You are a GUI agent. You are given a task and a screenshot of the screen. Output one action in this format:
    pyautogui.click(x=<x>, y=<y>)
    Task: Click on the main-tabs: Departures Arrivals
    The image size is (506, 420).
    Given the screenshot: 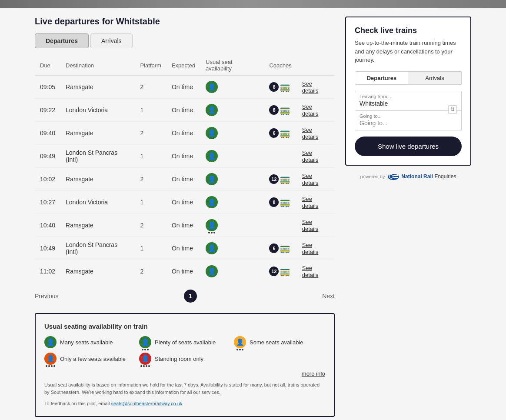 What is the action you would take?
    pyautogui.click(x=185, y=41)
    